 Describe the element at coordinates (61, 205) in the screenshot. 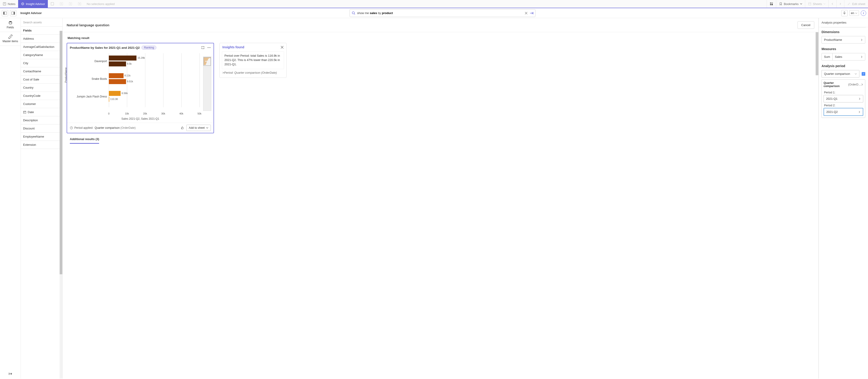

I see `fields-scrollbar` at that location.